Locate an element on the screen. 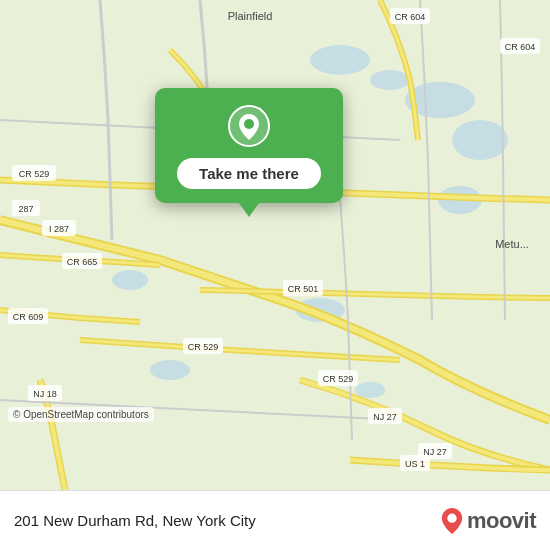  svg-text: CR 501 is located at coordinates (304, 289).